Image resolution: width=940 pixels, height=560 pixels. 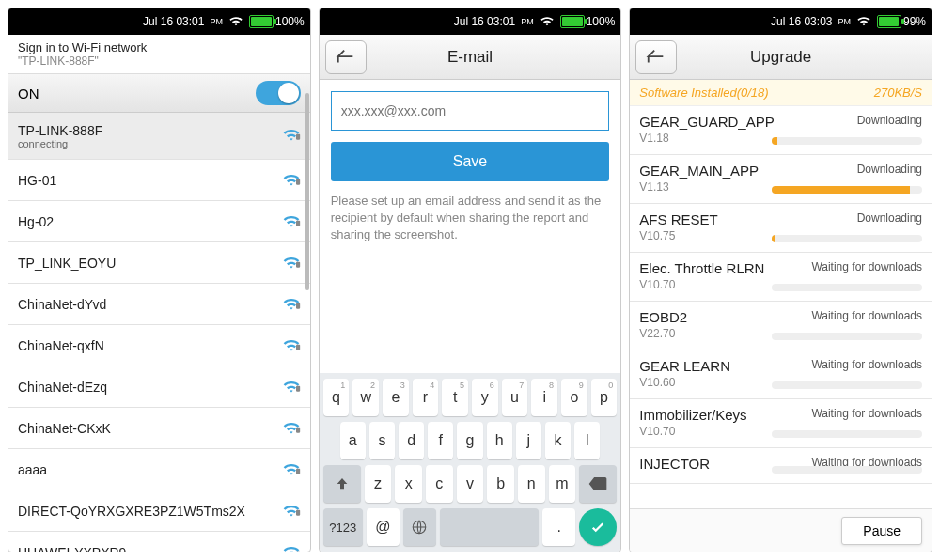 What do you see at coordinates (544, 397) in the screenshot?
I see `key-i: i8` at bounding box center [544, 397].